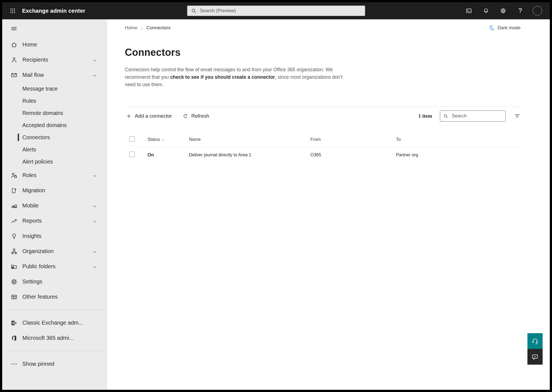  What do you see at coordinates (486, 11) in the screenshot?
I see `notifications-button` at bounding box center [486, 11].